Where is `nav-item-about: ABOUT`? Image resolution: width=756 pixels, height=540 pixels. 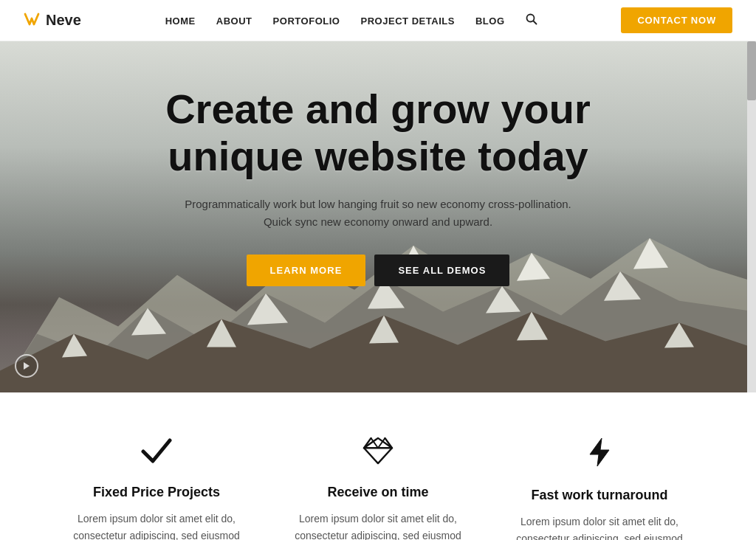 nav-item-about: ABOUT is located at coordinates (235, 21).